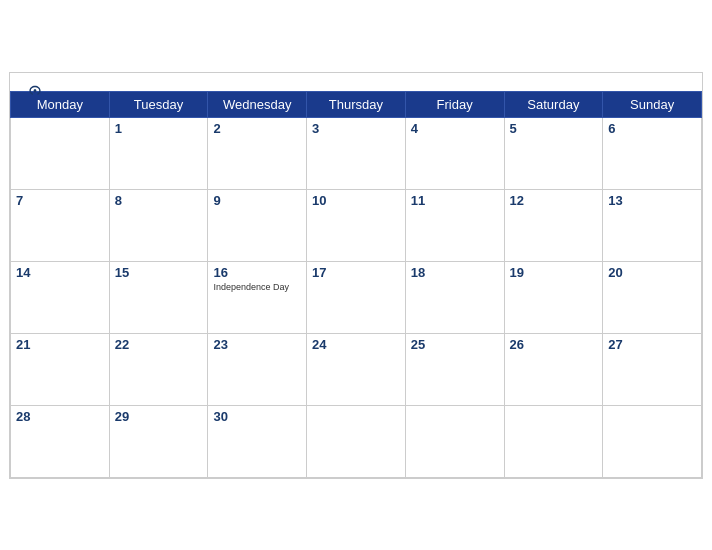 The width and height of the screenshot is (712, 550). Describe the element at coordinates (34, 90) in the screenshot. I see `logo-blue-text` at that location.